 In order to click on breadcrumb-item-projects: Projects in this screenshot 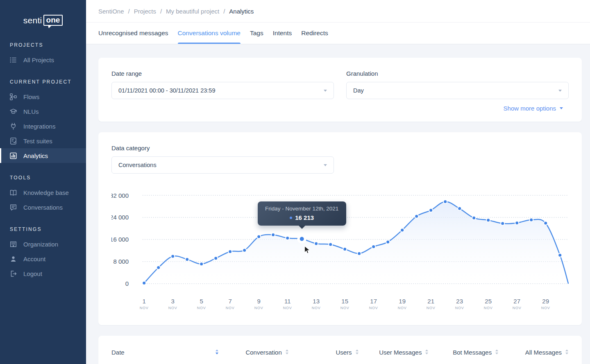, I will do `click(145, 11)`.